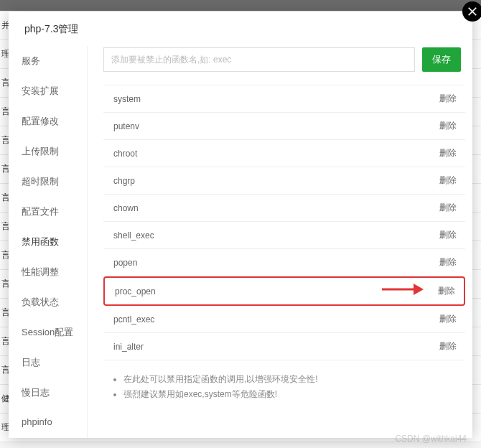 Image resolution: width=481 pixels, height=448 pixels. Describe the element at coordinates (125, 154) in the screenshot. I see `function-name: chroot` at that location.